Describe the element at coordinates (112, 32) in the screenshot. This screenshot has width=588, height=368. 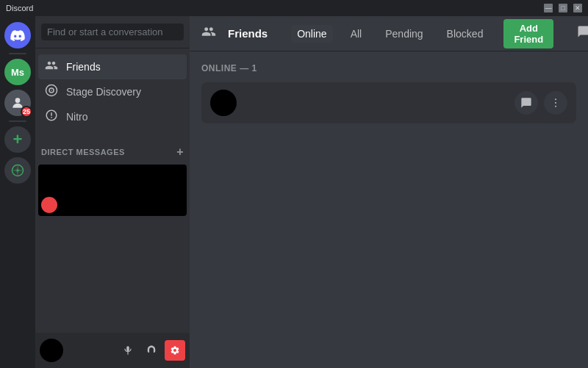
I see `search-bar` at that location.